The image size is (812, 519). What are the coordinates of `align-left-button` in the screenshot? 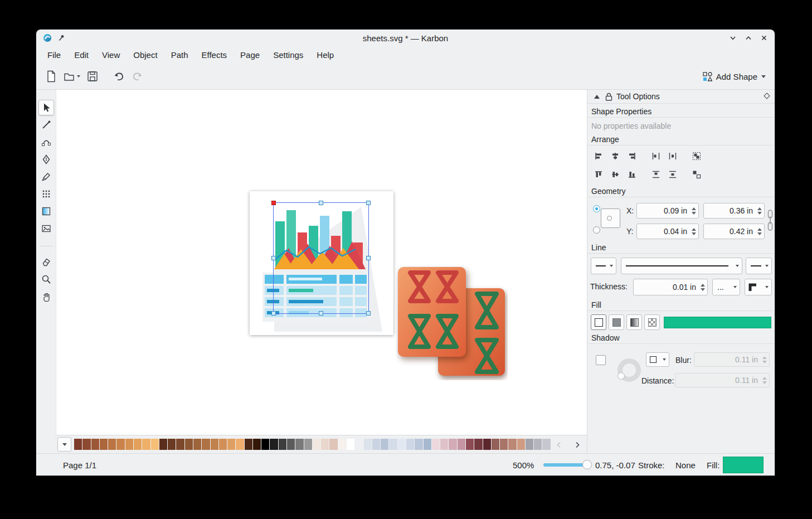 It's located at (599, 156).